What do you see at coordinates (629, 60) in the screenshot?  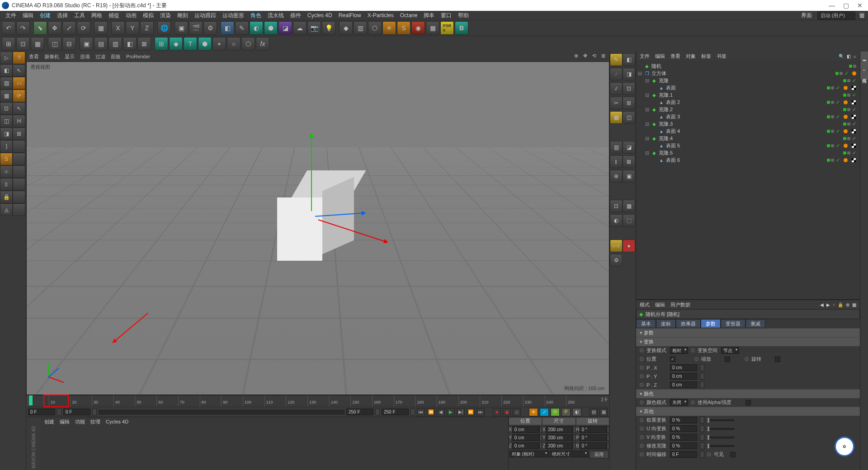 I see `rt-1b: ◧` at bounding box center [629, 60].